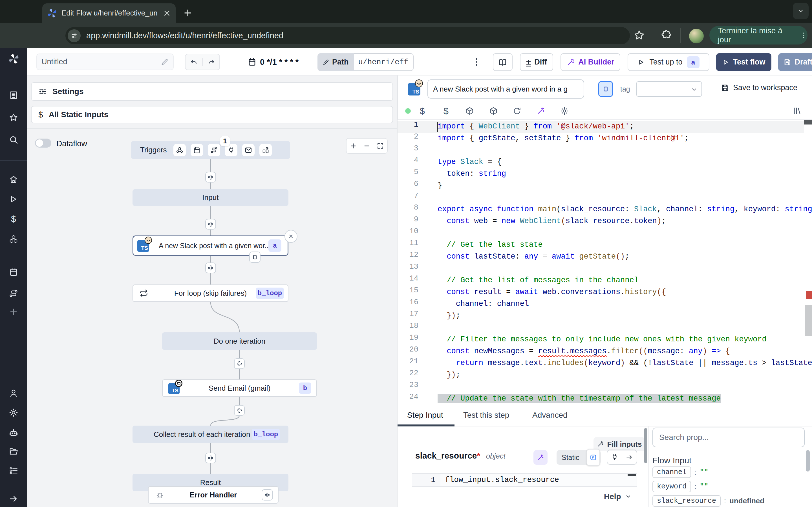 Image resolution: width=812 pixels, height=507 pixels. What do you see at coordinates (639, 35) in the screenshot?
I see `bookmark-star-icon` at bounding box center [639, 35].